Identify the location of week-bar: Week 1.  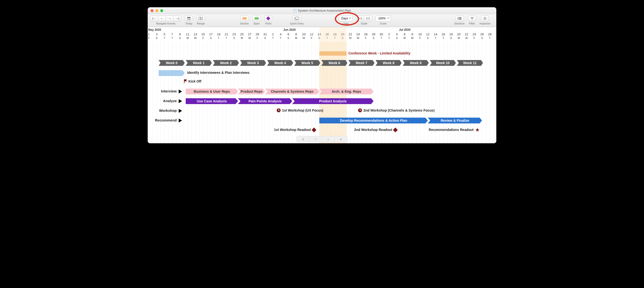
(199, 63).